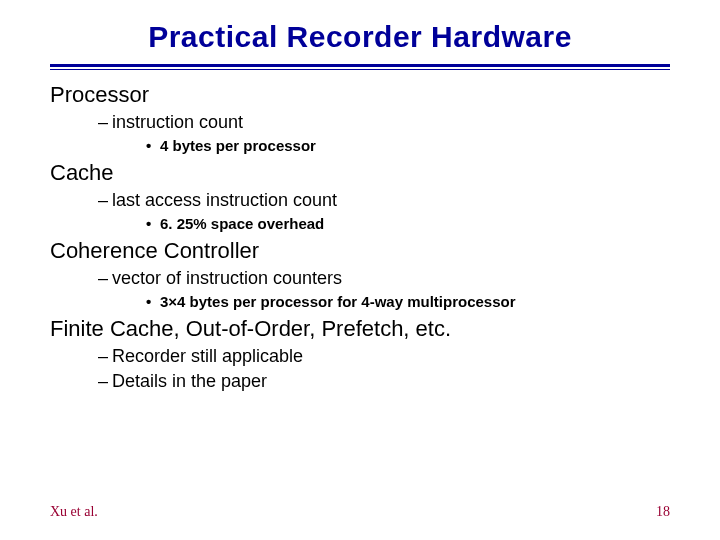 This screenshot has width=720, height=540. What do you see at coordinates (384, 200) in the screenshot?
I see `list-item: –last access instruction count` at bounding box center [384, 200].